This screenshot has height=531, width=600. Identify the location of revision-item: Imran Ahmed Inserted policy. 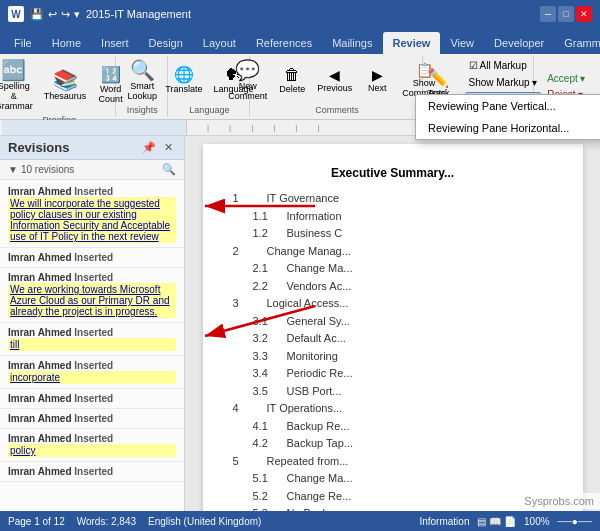
(92, 446).